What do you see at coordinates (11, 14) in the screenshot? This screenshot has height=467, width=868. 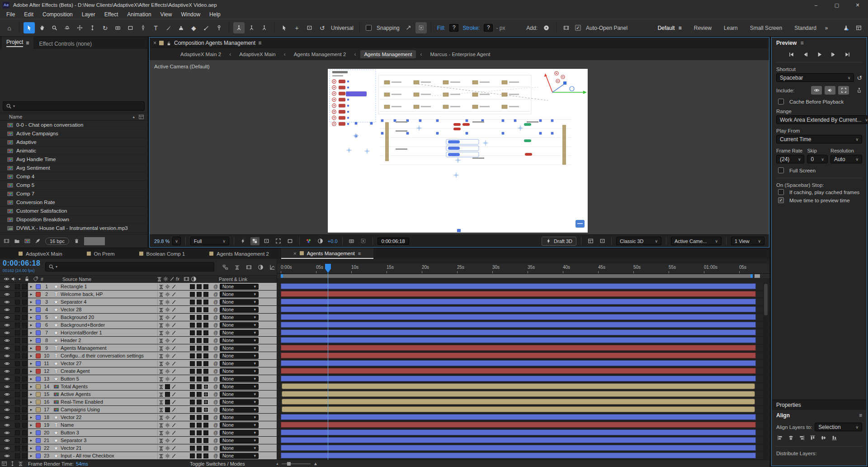 I see `menu-file: File` at bounding box center [11, 14].